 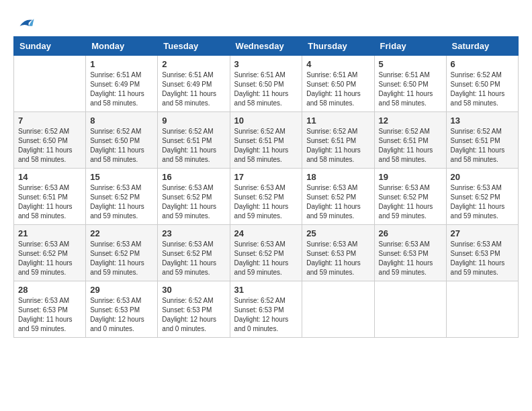 What do you see at coordinates (266, 234) in the screenshot?
I see `day-number: 24` at bounding box center [266, 234].